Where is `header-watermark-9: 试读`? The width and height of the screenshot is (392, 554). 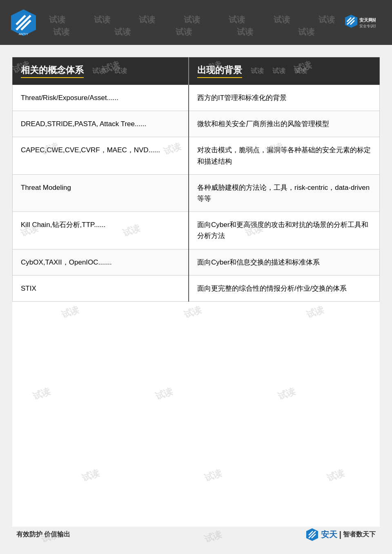 header-watermark-9: 试读 is located at coordinates (122, 32).